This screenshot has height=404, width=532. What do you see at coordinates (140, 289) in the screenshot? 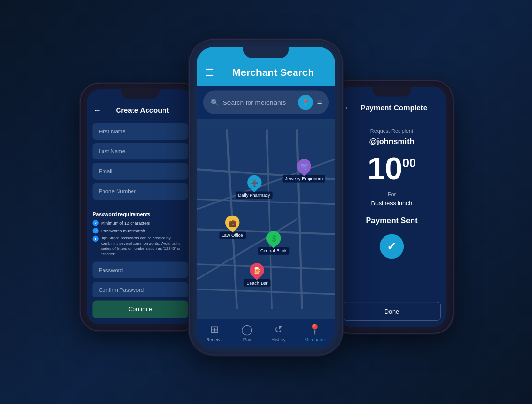
I see `confirm-password-input: Confirm Password` at bounding box center [140, 289].